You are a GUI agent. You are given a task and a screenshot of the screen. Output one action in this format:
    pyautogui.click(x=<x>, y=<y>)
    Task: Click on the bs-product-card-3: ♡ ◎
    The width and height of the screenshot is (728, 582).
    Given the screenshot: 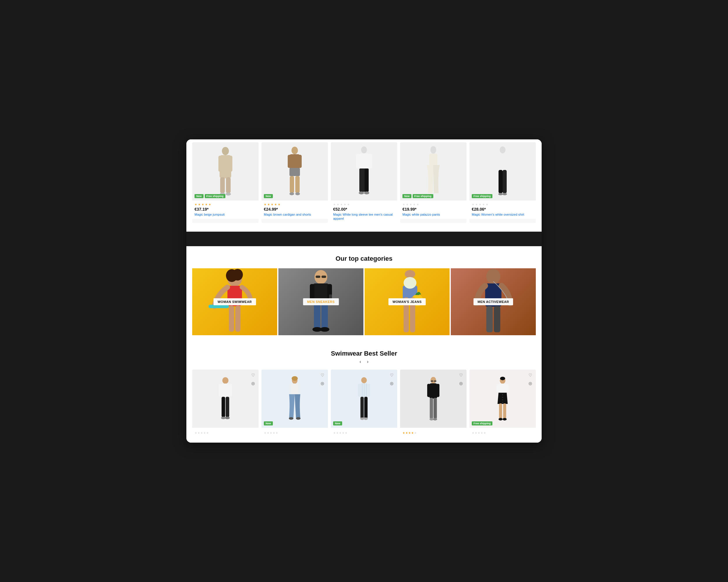 What is the action you would take?
    pyautogui.click(x=364, y=403)
    